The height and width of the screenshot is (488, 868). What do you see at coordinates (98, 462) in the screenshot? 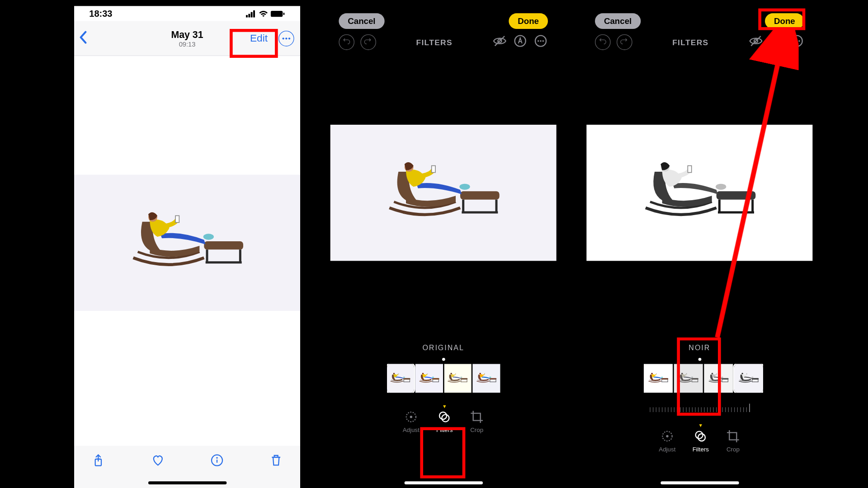
I see `share-button` at bounding box center [98, 462].